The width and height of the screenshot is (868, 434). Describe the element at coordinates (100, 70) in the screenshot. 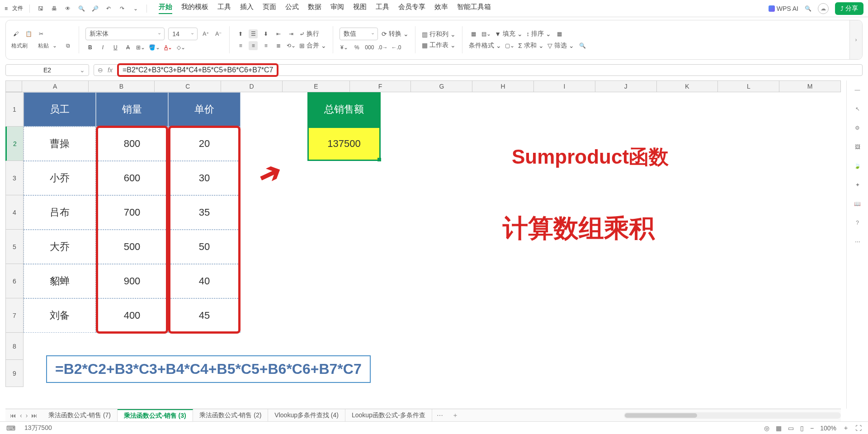

I see `cancel-formula-icon: ⊖` at that location.